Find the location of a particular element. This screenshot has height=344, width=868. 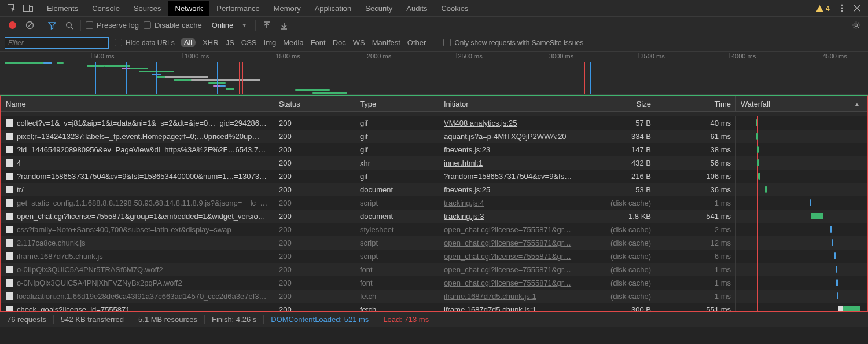

cell-size: 1.8 KB is located at coordinates (616, 217).